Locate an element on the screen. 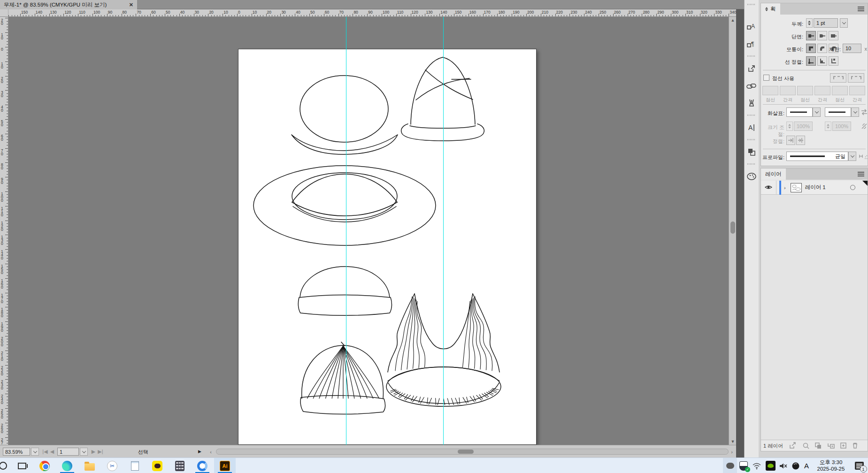  hat-fur-strands is located at coordinates (444, 334).